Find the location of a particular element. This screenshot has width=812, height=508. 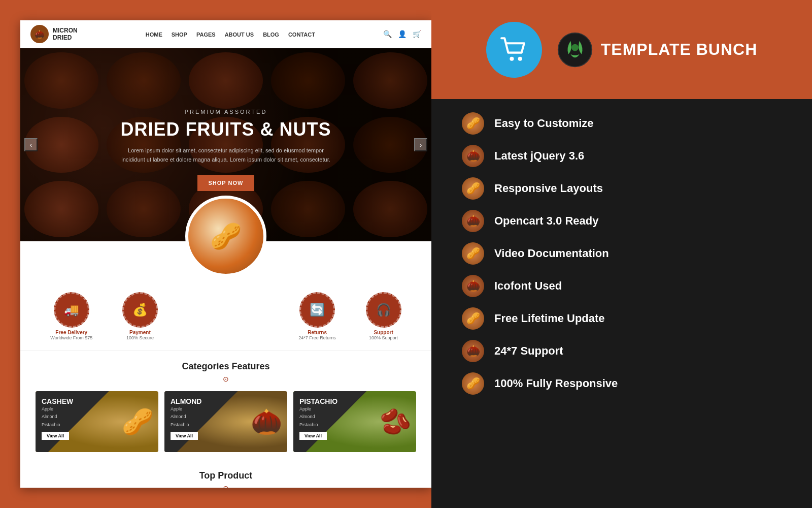

almond-image: 🌰 is located at coordinates (266, 422).